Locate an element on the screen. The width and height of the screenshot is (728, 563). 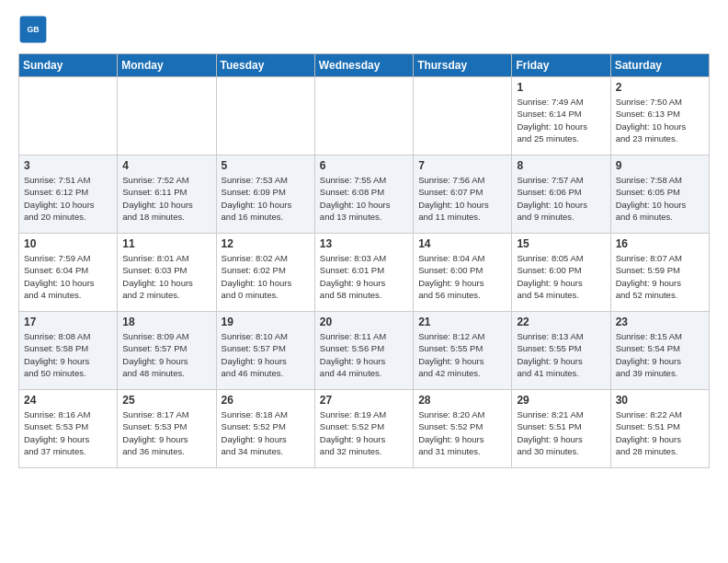
day-number: 10 is located at coordinates (68, 244).